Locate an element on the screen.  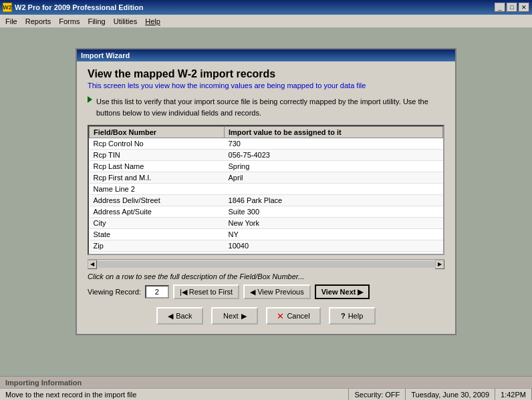
table-row: Rcp TIN056-75-4023 is located at coordinates (266, 155).